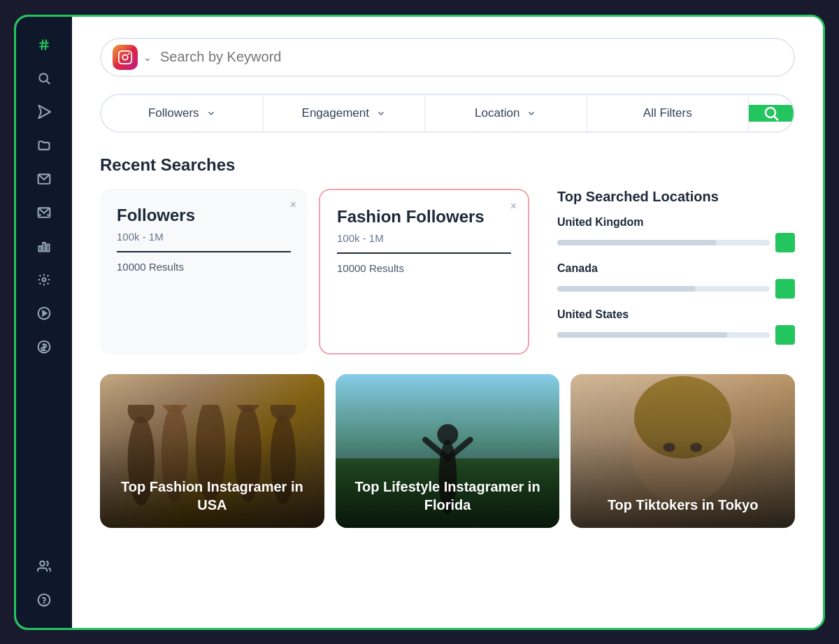 This screenshot has width=839, height=644. Describe the element at coordinates (204, 267) in the screenshot. I see `card-1-results: 10000 Results` at that location.